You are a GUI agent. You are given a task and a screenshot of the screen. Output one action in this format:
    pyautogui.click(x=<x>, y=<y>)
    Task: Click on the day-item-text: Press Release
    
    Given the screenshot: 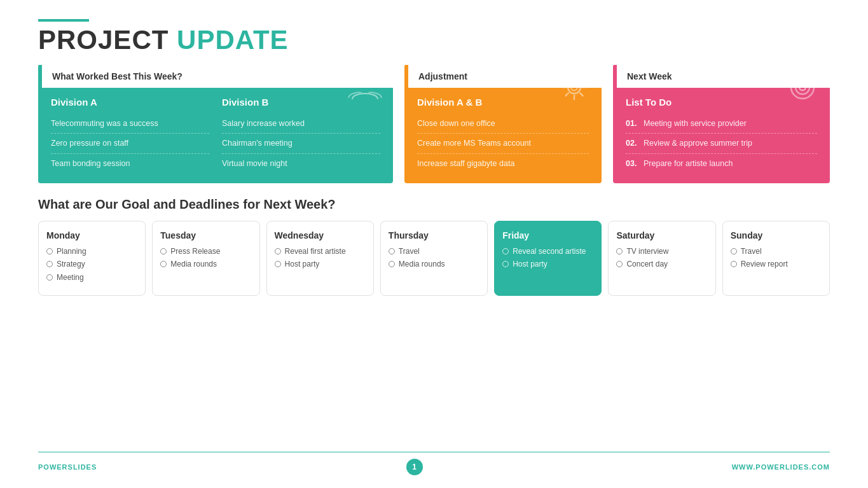 What is the action you would take?
    pyautogui.click(x=195, y=252)
    